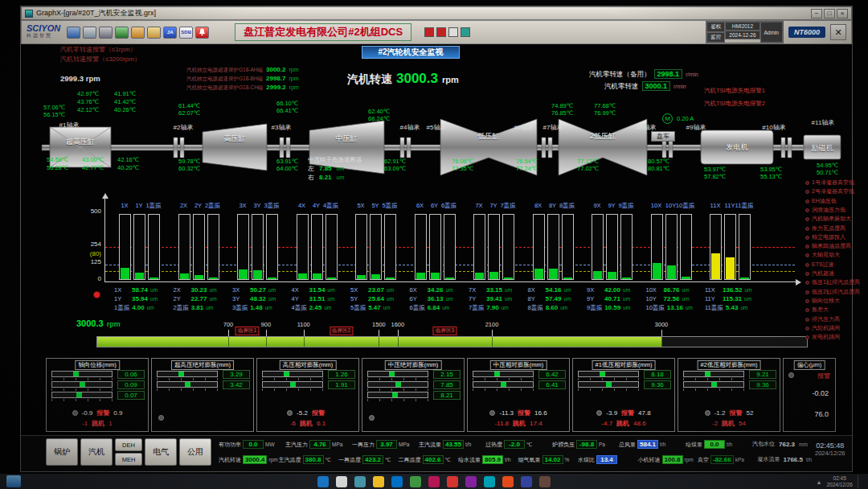 The width and height of the screenshot is (868, 489). Describe the element at coordinates (823, 319) in the screenshot. I see `alarm-list-item: 排汽压力高` at that location.